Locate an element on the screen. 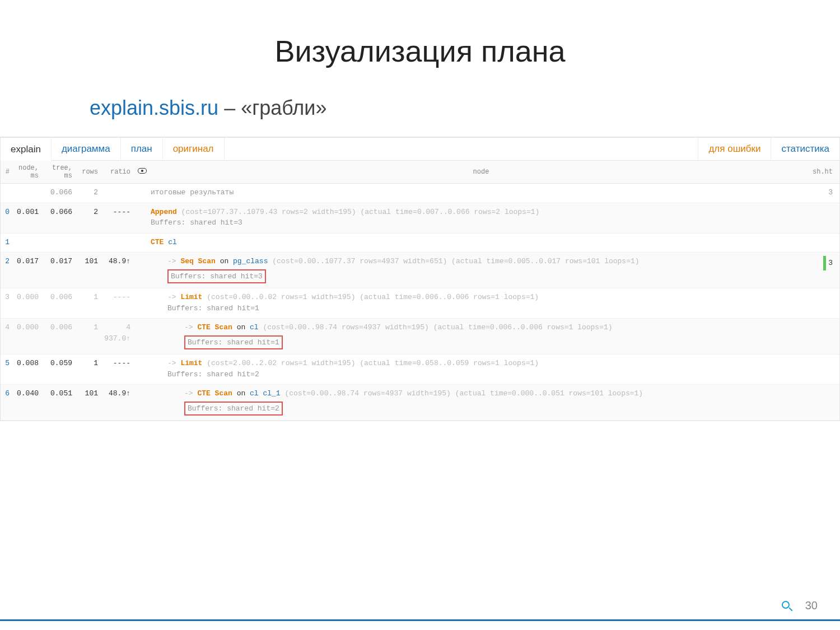  row-node-ms: 0.008 is located at coordinates (26, 368).